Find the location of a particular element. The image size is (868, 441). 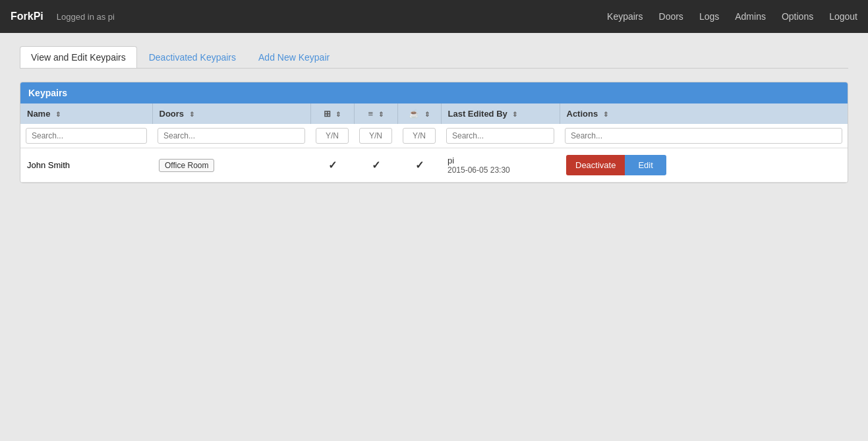

row-check3-cell: ✓ is located at coordinates (419, 165).